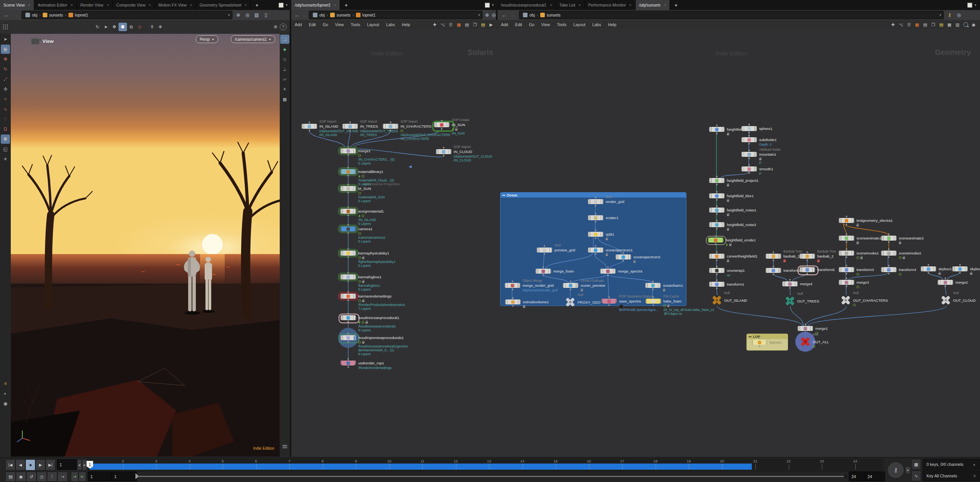 Image resolution: width=980 pixels, height=482 pixels. What do you see at coordinates (285, 69) in the screenshot?
I see `normals-icon: ⊥` at bounding box center [285, 69].